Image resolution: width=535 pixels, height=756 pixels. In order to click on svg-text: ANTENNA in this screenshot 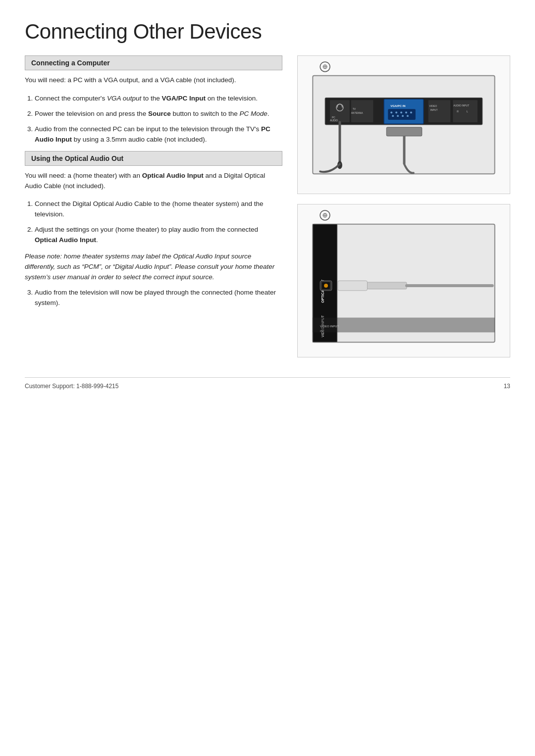, I will do `click(357, 113)`.